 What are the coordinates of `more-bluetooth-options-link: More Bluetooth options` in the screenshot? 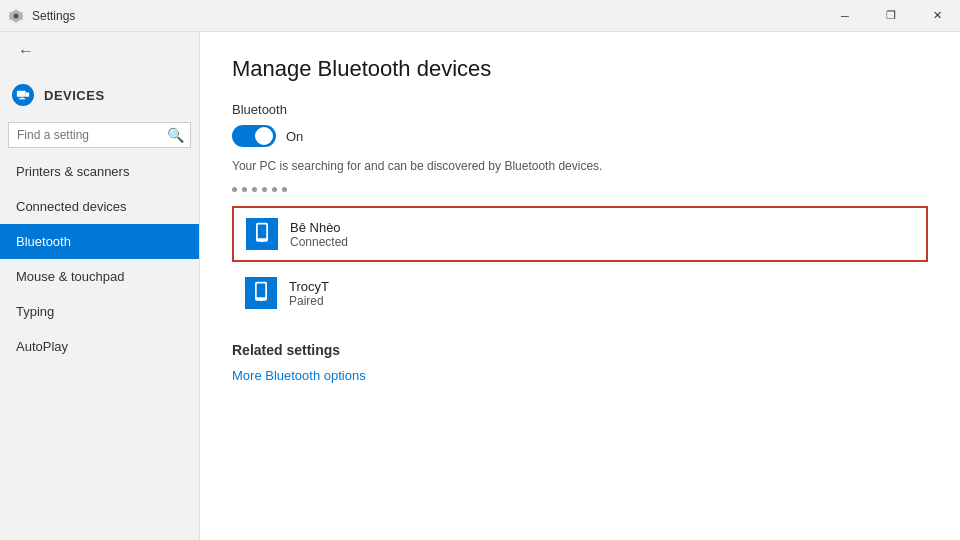 It's located at (299, 376).